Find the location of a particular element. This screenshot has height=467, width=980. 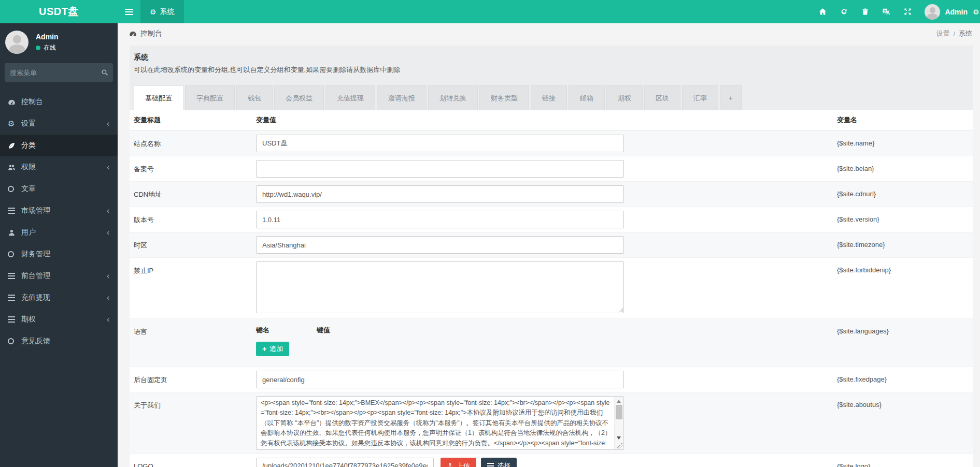

header-tab-system: ⚙ 系统 is located at coordinates (162, 11).